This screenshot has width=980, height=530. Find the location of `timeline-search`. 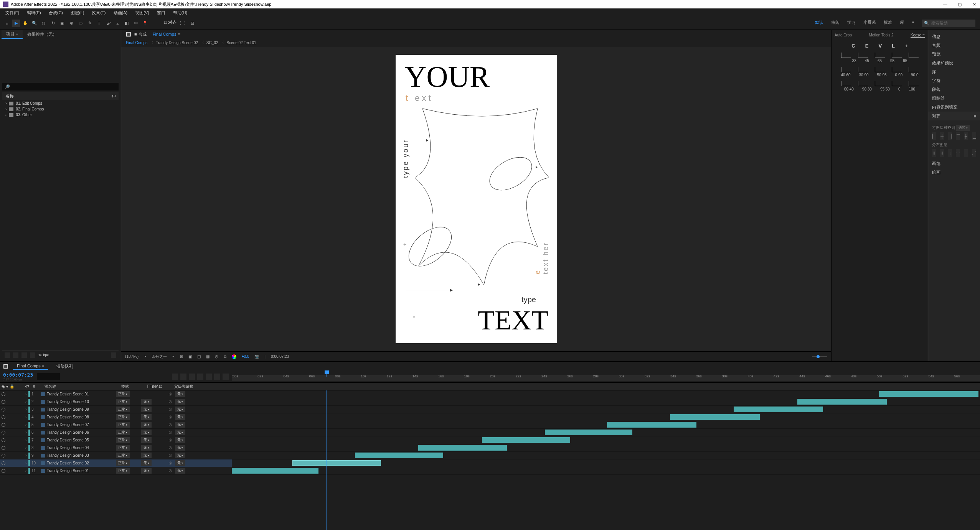

timeline-search is located at coordinates (48, 377).